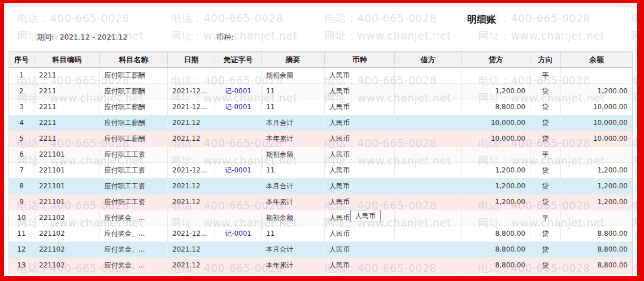 Image resolution: width=644 pixels, height=281 pixels. What do you see at coordinates (321, 76) in the screenshot?
I see `table-row: 1 2211 应付职工薪酬 期初余额 人民币 平` at bounding box center [321, 76].